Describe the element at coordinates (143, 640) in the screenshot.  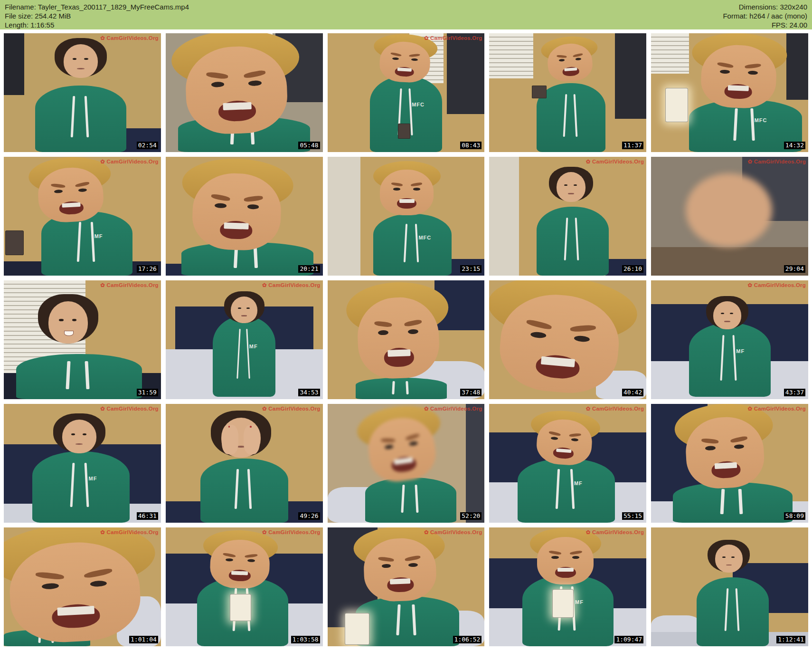
I see `timestamp-badge: 1:01:04` at that location.